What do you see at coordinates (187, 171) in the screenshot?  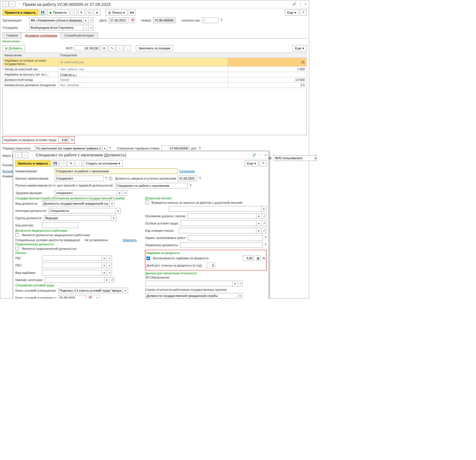 I see `declension-link: Склонения` at bounding box center [187, 171].